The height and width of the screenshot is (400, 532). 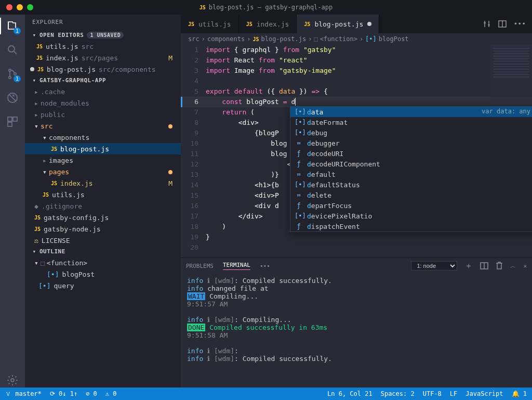 What do you see at coordinates (520, 394) in the screenshot?
I see `notifications-bell-icon: 🔔 1` at bounding box center [520, 394].